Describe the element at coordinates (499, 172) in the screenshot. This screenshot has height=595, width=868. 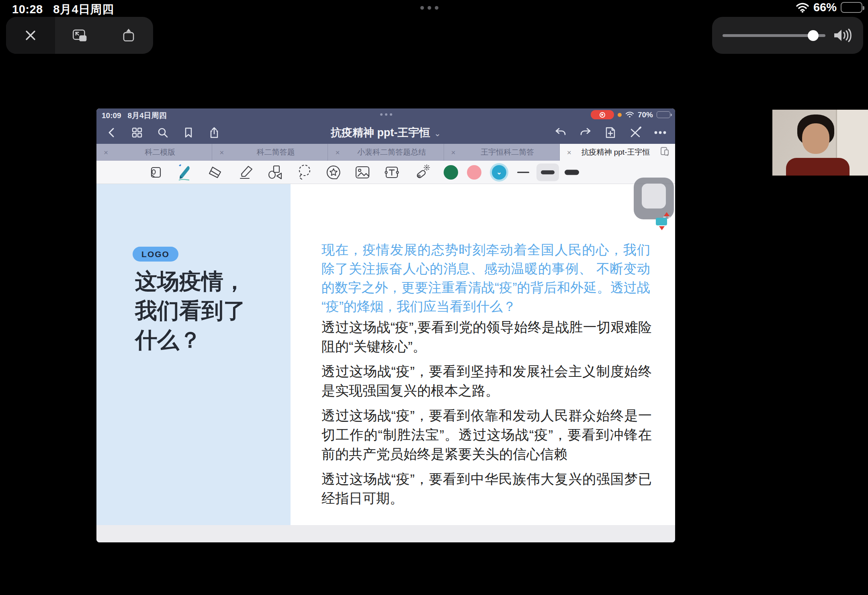
I see `color-swatch-blue-selected: ⌄` at that location.